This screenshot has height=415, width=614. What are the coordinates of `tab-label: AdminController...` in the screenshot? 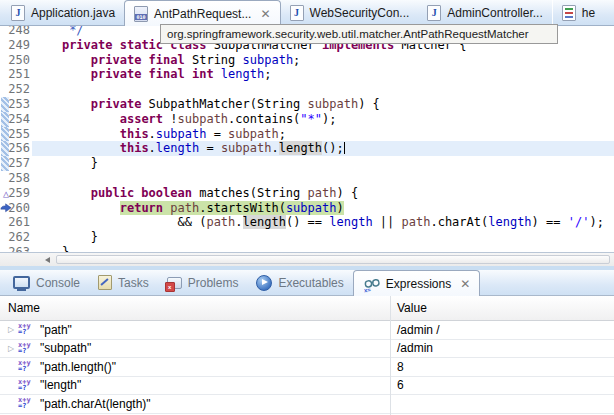 It's located at (494, 13).